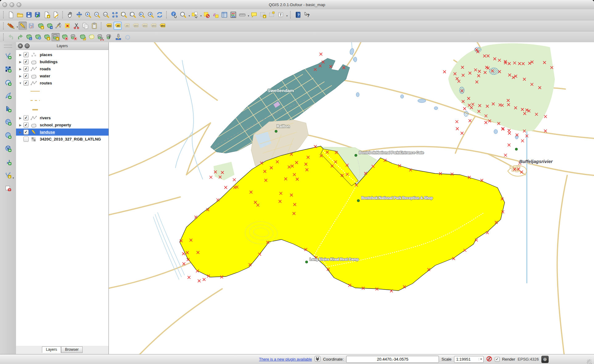 The width and height of the screenshot is (594, 364). I want to click on text-annotation-icon: T, so click(281, 15).